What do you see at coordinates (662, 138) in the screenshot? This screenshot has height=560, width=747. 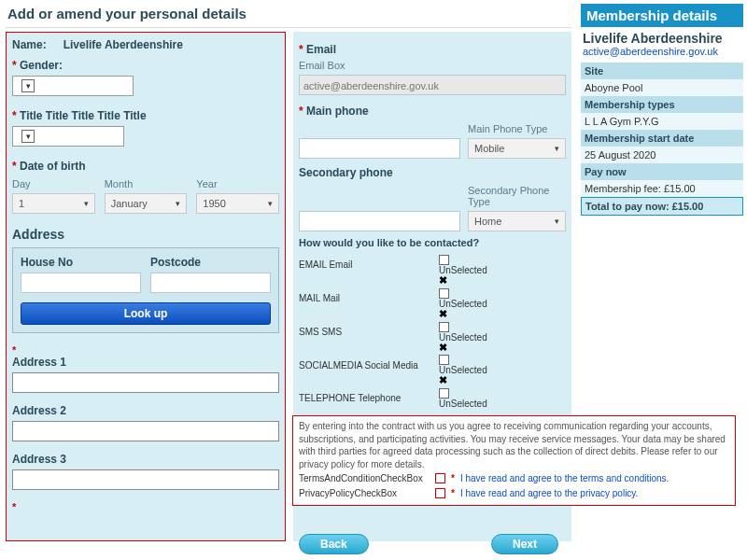 I see `start-label: Membership start date` at bounding box center [662, 138].